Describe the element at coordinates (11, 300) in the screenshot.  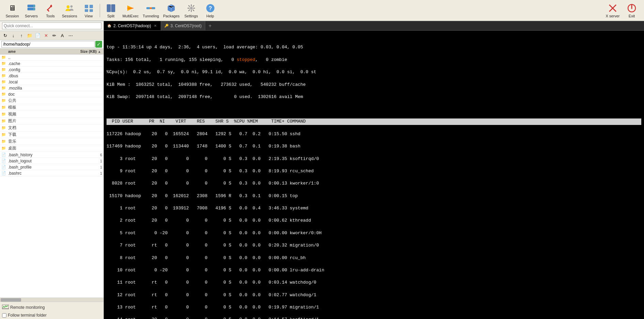
I see `hscroll-thumb` at that location.